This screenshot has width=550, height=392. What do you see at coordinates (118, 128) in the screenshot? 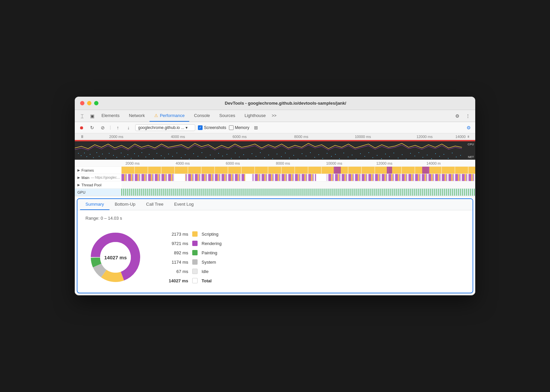
I see `upload-button: ↑` at bounding box center [118, 128].